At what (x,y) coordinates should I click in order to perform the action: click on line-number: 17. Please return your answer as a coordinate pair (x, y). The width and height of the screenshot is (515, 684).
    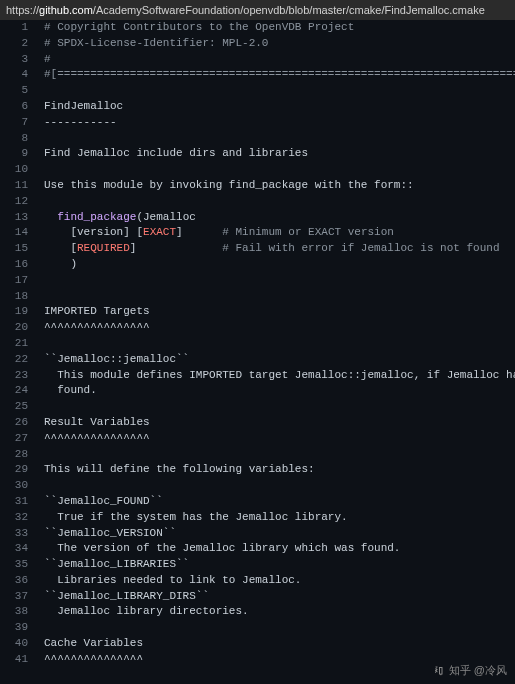
    Looking at the image, I should click on (14, 281).